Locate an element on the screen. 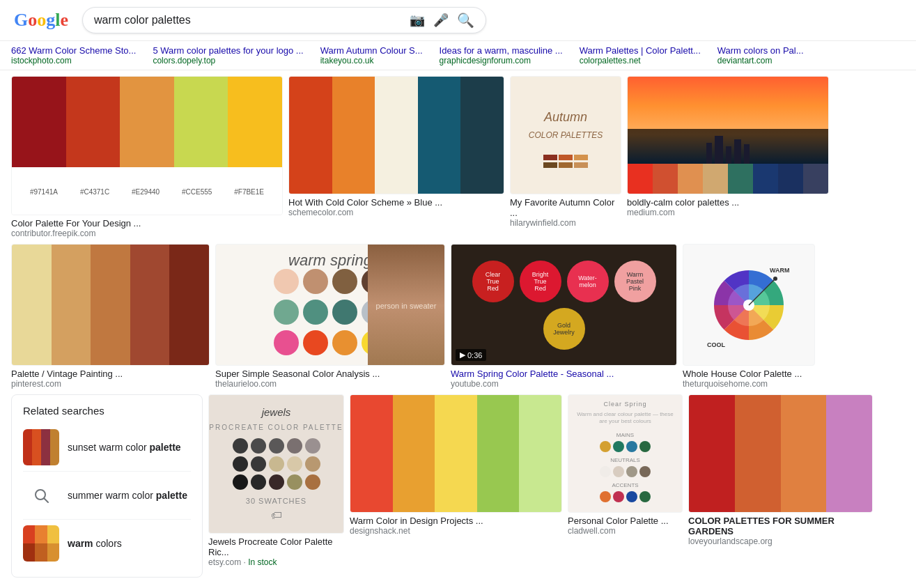  svg-text: COOL is located at coordinates (716, 345).